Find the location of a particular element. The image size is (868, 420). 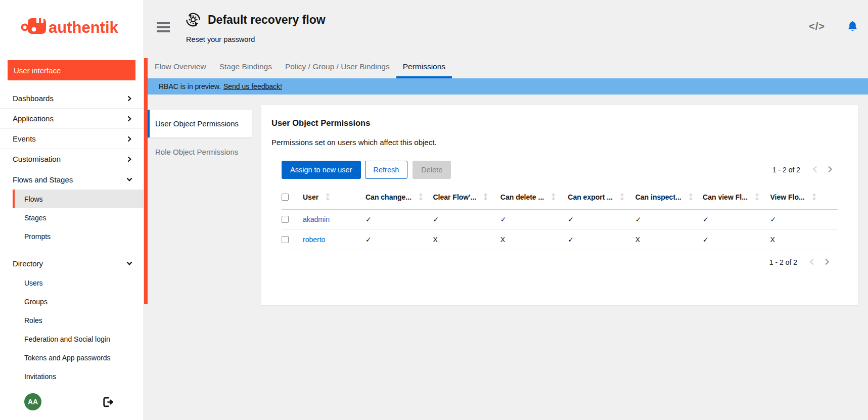

sidebar-item-directory: Directory is located at coordinates (72, 263).